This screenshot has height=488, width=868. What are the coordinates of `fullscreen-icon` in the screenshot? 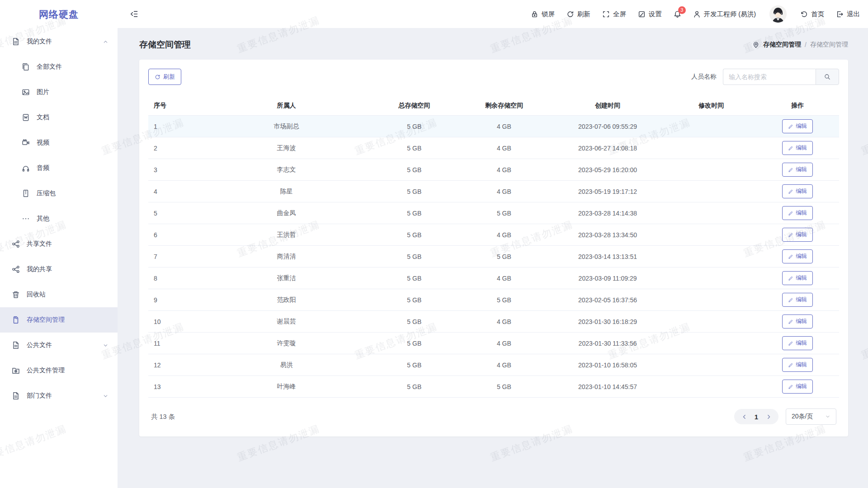 It's located at (606, 14).